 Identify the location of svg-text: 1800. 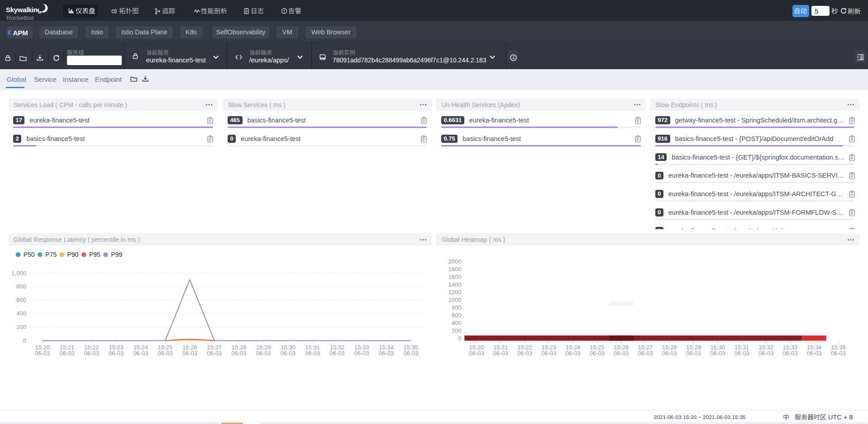
(455, 269).